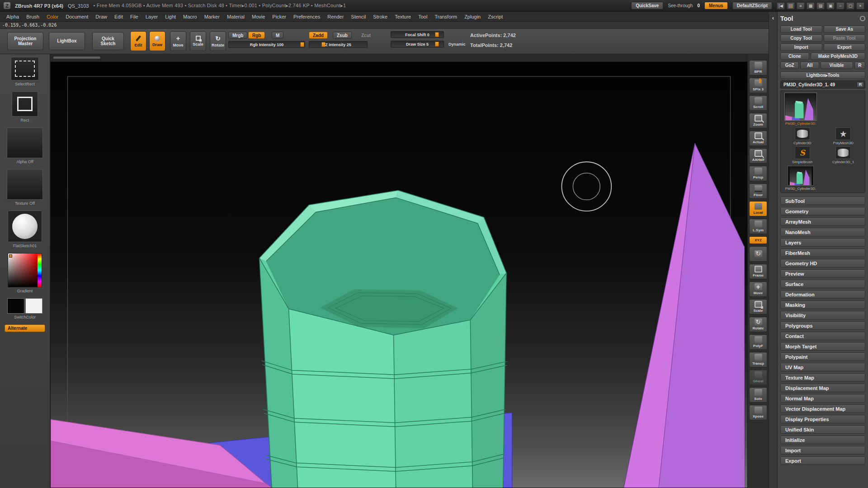 The height and width of the screenshot is (488, 868). What do you see at coordinates (259, 16) in the screenshot?
I see `menu-item: Movie` at bounding box center [259, 16].